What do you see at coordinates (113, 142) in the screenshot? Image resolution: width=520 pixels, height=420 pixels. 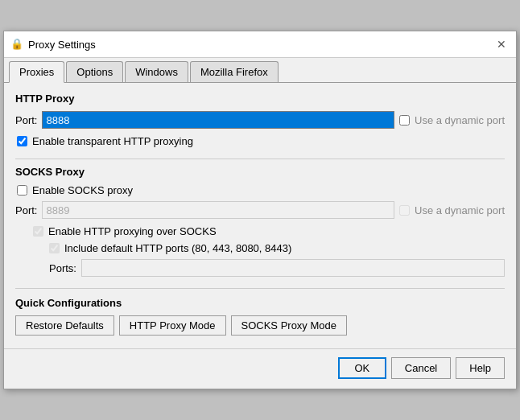 I see `transparent-http-label: Enable transparent HTTP proxying` at bounding box center [113, 142].